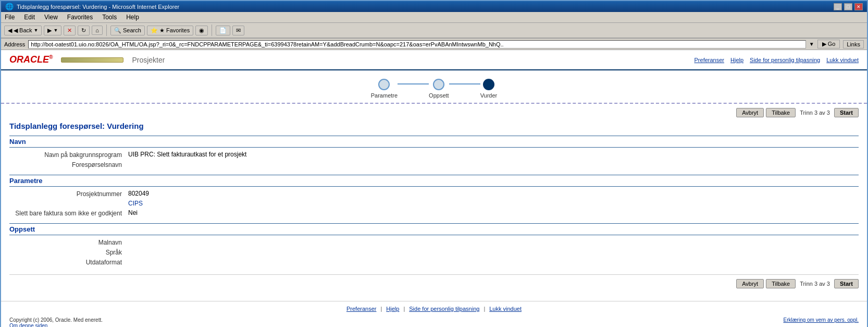 This screenshot has width=868, height=327. What do you see at coordinates (80, 17) in the screenshot?
I see `menu-favorites: Favorites` at bounding box center [80, 17].